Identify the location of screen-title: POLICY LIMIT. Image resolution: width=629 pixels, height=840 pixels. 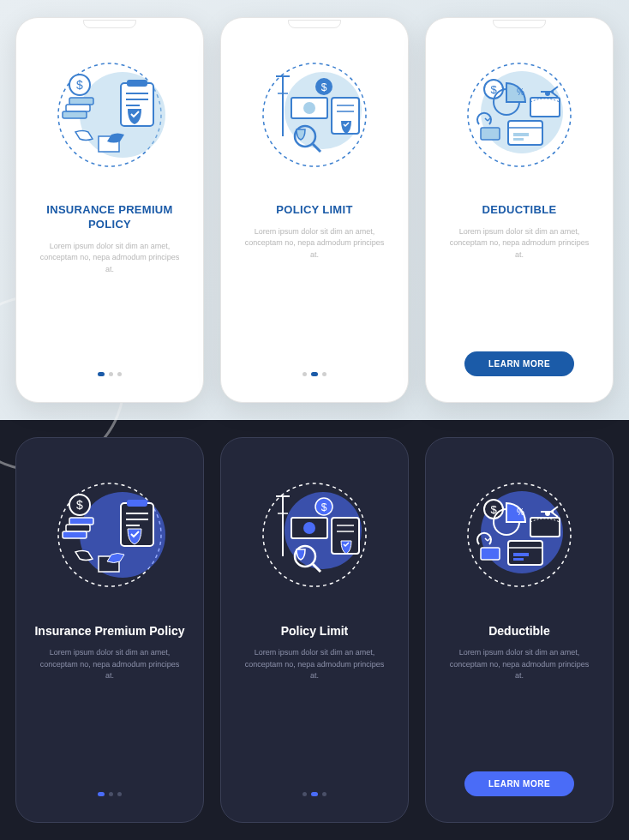
(314, 207).